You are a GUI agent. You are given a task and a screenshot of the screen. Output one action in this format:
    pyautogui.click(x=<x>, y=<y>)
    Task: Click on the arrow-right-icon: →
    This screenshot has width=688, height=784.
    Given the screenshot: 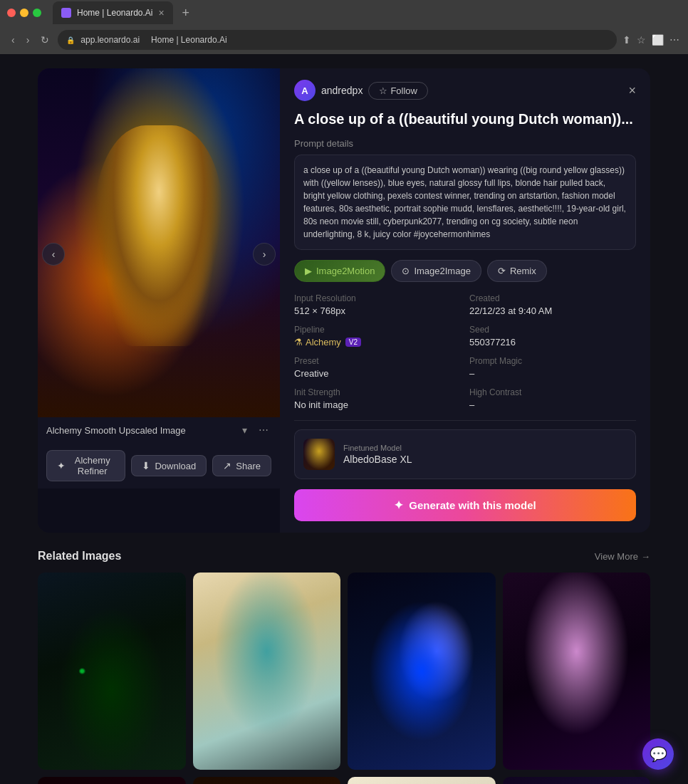 What is the action you would take?
    pyautogui.click(x=645, y=557)
    